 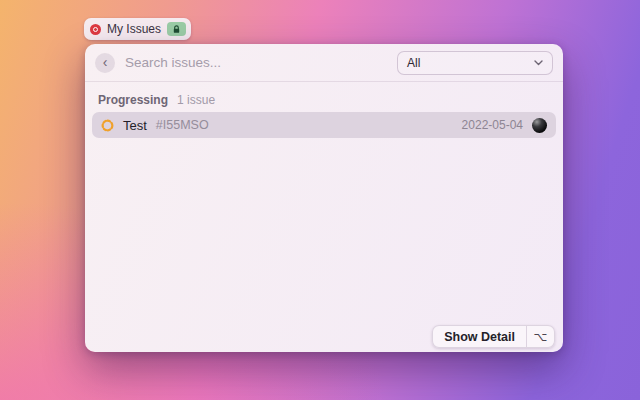 What do you see at coordinates (324, 125) in the screenshot?
I see `issue-list-item: Test #I55MSO 2022-05-04` at bounding box center [324, 125].